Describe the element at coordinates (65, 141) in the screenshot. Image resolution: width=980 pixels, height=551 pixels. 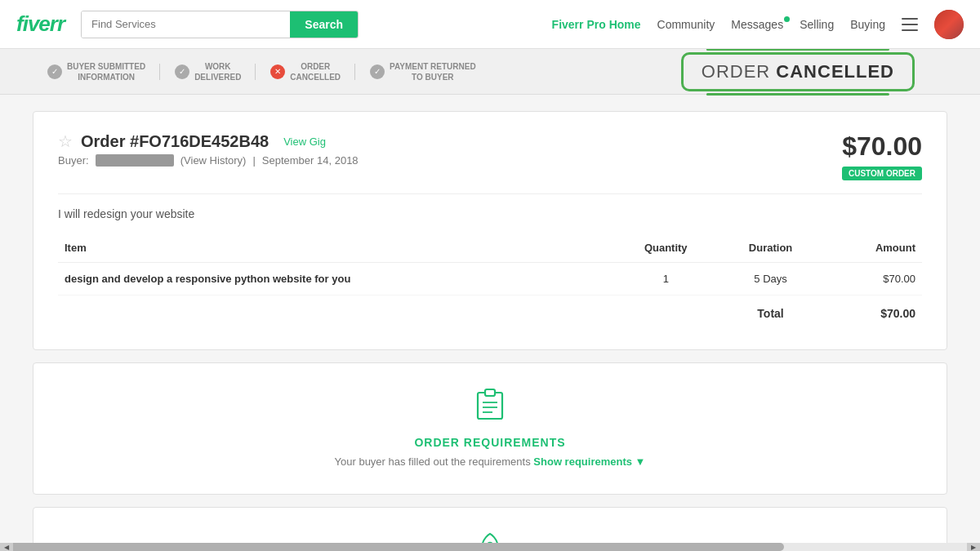
I see `favorite-star-icon: ☆` at that location.